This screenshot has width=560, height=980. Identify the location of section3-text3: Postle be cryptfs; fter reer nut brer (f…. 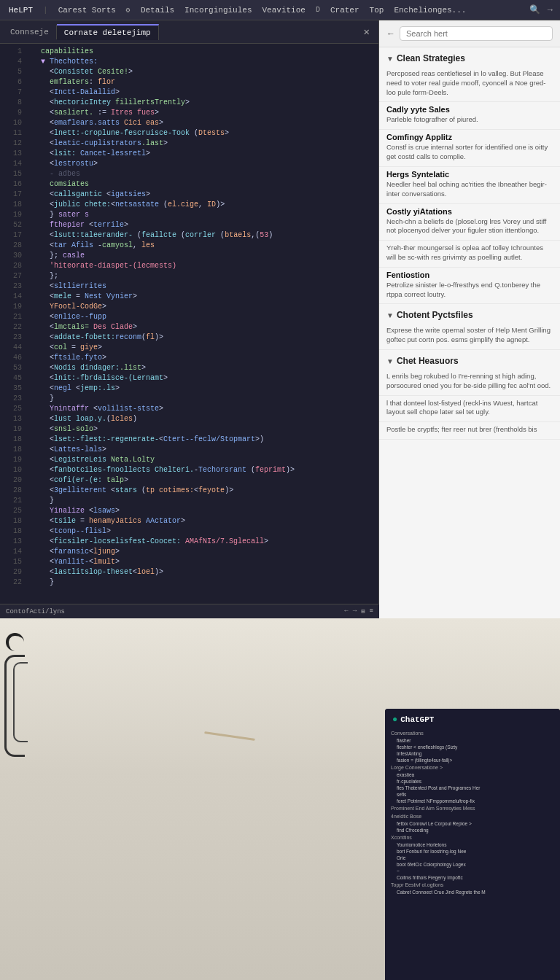
(470, 430).